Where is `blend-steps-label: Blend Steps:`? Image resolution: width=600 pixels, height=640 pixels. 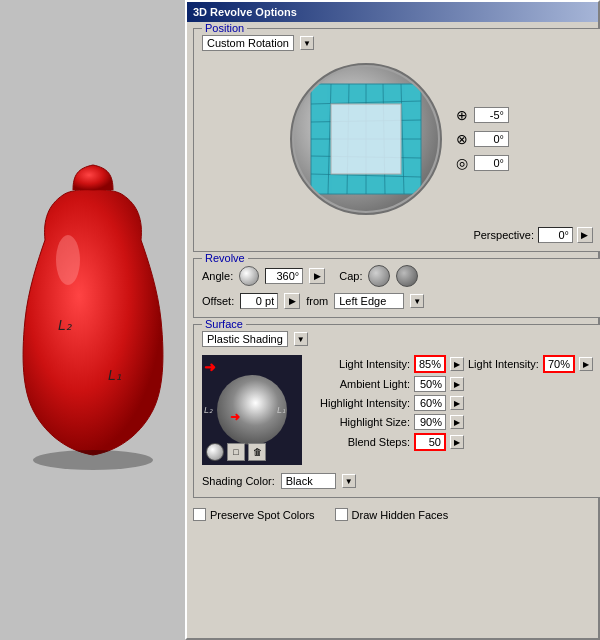
blend-steps-label: Blend Steps: is located at coordinates (360, 442).